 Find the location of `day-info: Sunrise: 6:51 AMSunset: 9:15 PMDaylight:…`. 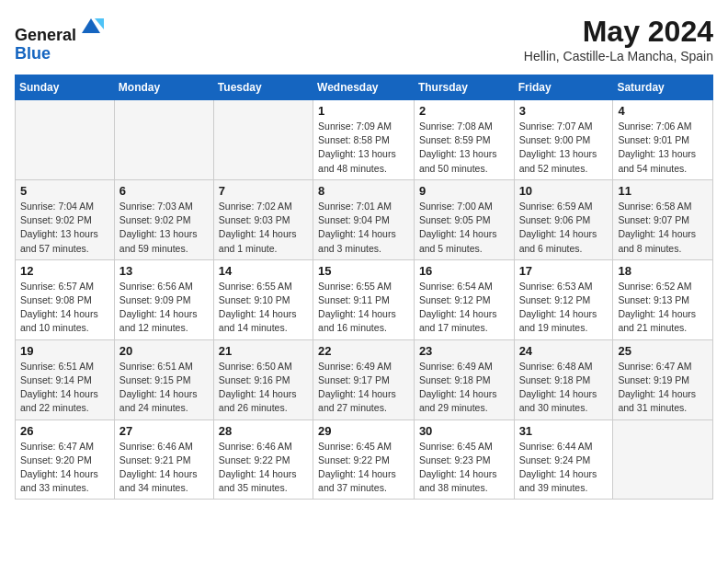

day-info: Sunrise: 6:51 AMSunset: 9:15 PMDaylight:… is located at coordinates (164, 388).